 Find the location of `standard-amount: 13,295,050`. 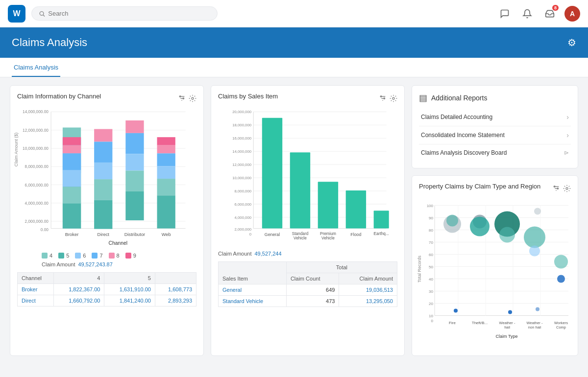

standard-amount: 13,295,050 is located at coordinates (368, 302).